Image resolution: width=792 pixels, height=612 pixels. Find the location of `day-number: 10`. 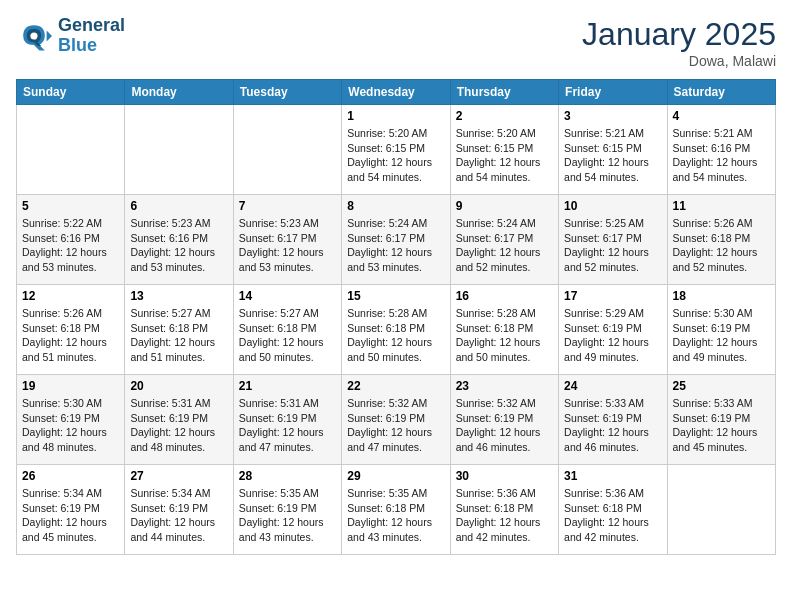

day-number: 10 is located at coordinates (612, 206).